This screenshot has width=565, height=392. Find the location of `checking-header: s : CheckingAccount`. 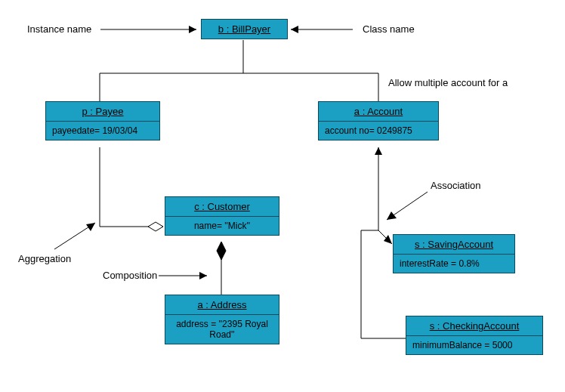

checking-header: s : CheckingAccount is located at coordinates (474, 326).